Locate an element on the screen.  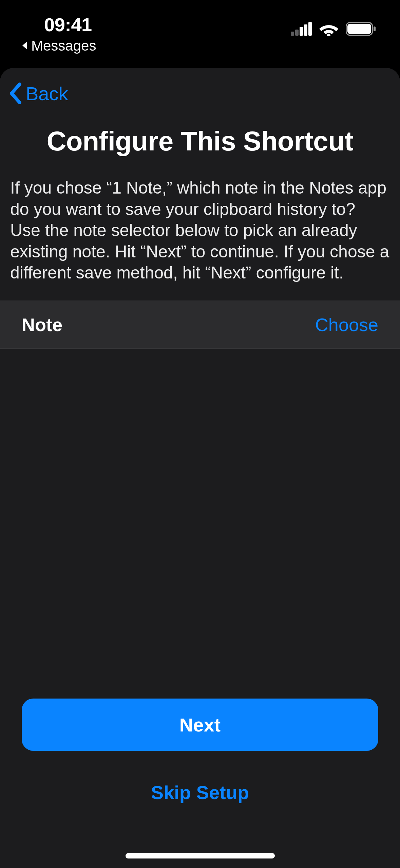
cellular-signal-icon is located at coordinates (301, 29).